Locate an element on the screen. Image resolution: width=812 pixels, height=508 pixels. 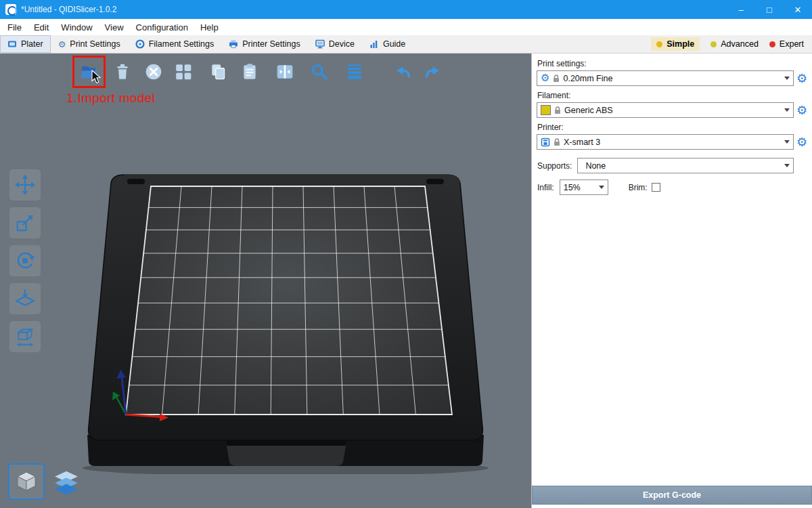
copy-button is located at coordinates (219, 72).